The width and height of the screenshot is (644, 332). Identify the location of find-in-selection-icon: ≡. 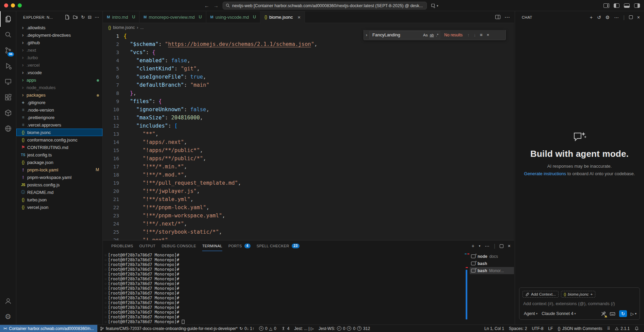
(481, 35).